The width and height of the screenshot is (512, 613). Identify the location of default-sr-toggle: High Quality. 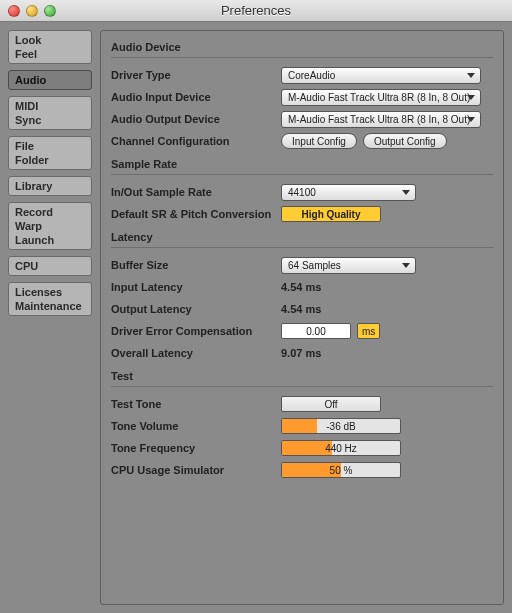
(331, 214).